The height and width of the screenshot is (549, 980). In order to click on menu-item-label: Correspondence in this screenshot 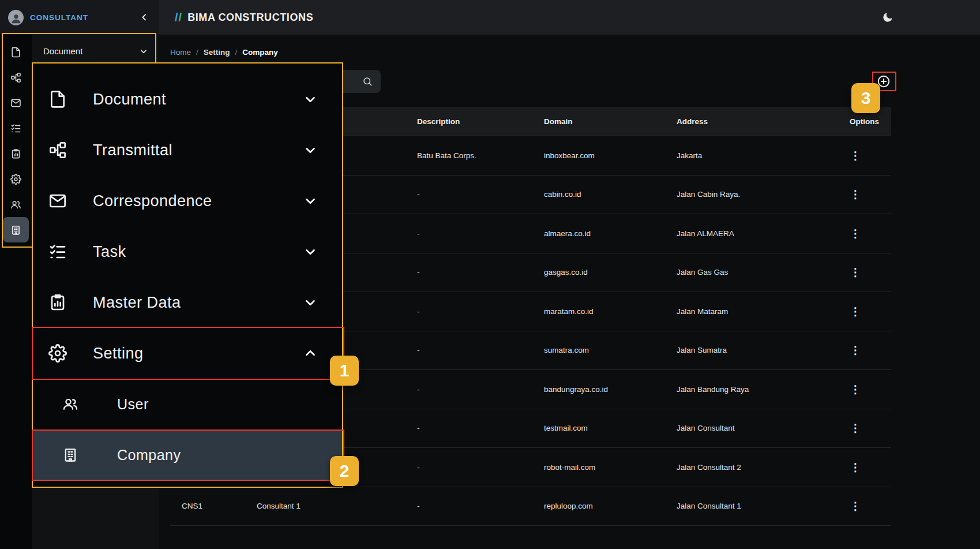, I will do `click(198, 201)`.